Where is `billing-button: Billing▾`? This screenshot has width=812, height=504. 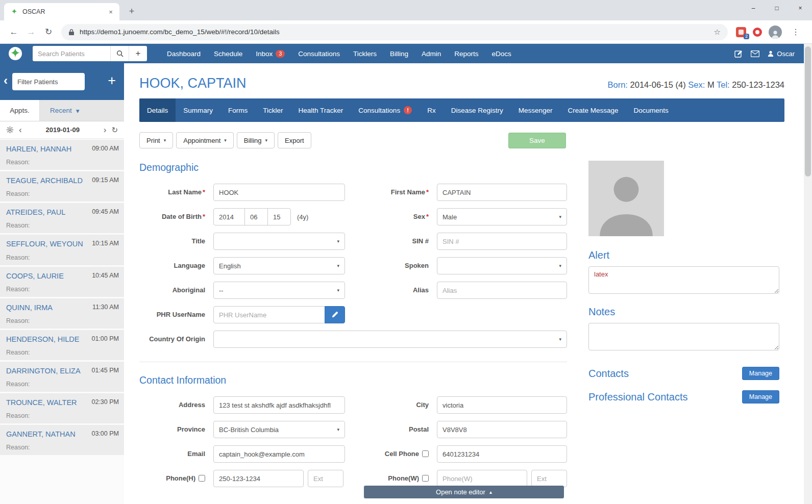 billing-button: Billing▾ is located at coordinates (256, 140).